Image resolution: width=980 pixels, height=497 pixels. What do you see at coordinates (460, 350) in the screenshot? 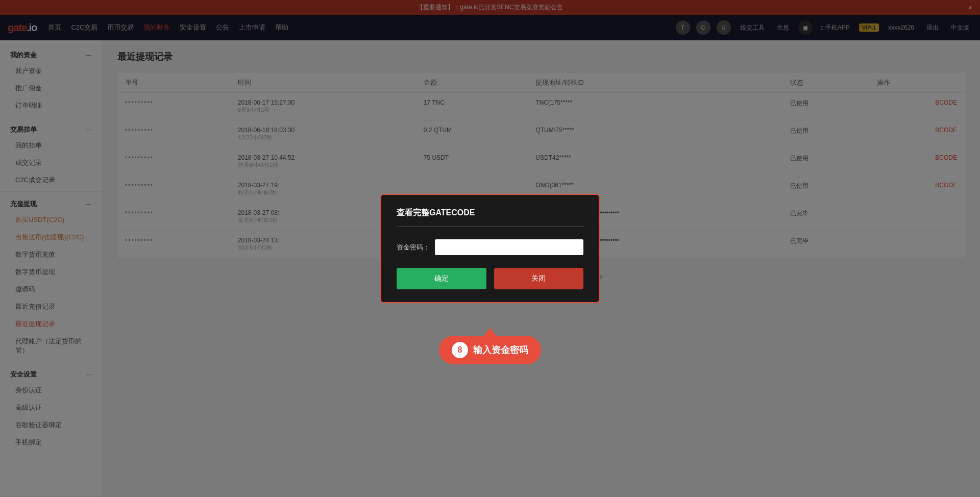
I see `callout-number: 8` at bounding box center [460, 350].